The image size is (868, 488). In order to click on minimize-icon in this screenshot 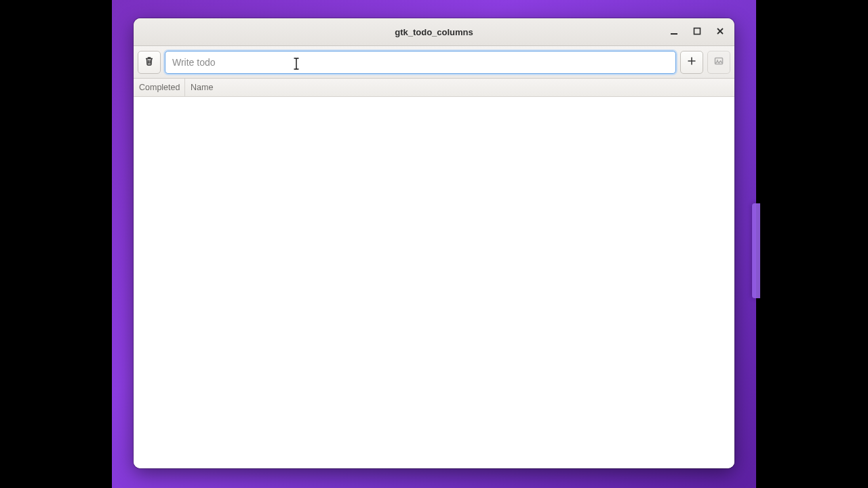, I will do `click(674, 33)`.